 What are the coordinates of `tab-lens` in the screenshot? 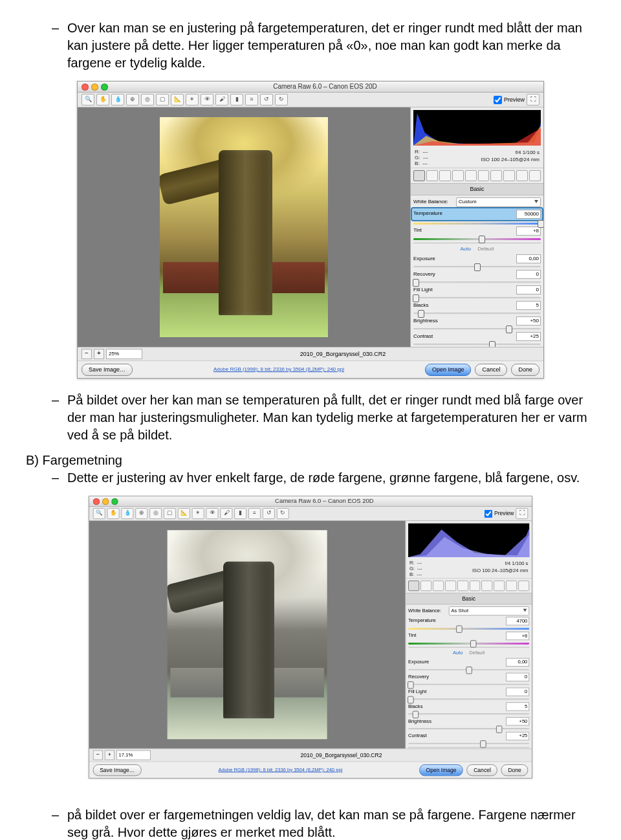 It's located at (484, 176).